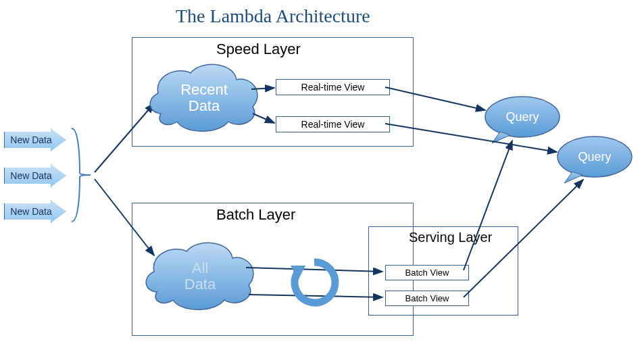  I want to click on bracket-icon, so click(82, 175).